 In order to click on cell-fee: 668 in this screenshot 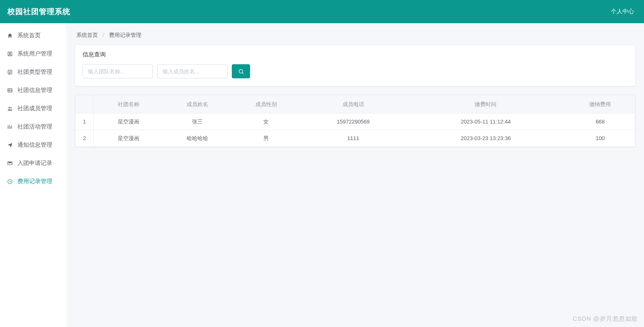, I will do `click(600, 122)`.